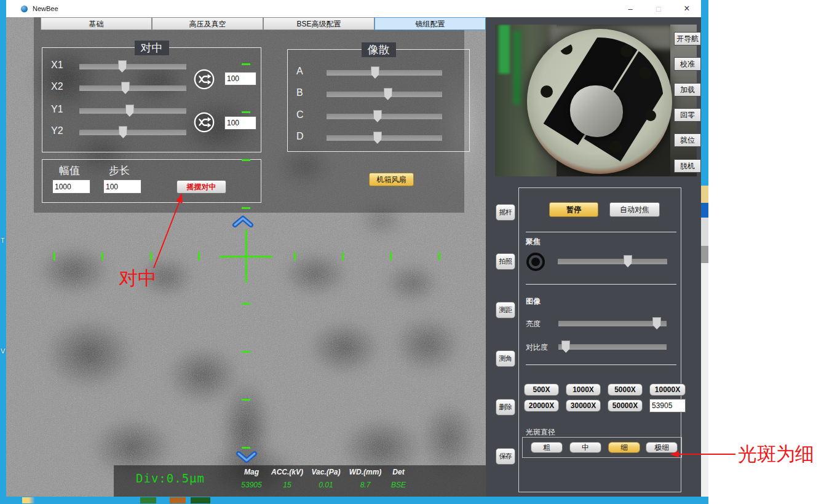 The width and height of the screenshot is (840, 504). Describe the element at coordinates (625, 390) in the screenshot. I see `mag-5000x-button: 5000X` at that location.